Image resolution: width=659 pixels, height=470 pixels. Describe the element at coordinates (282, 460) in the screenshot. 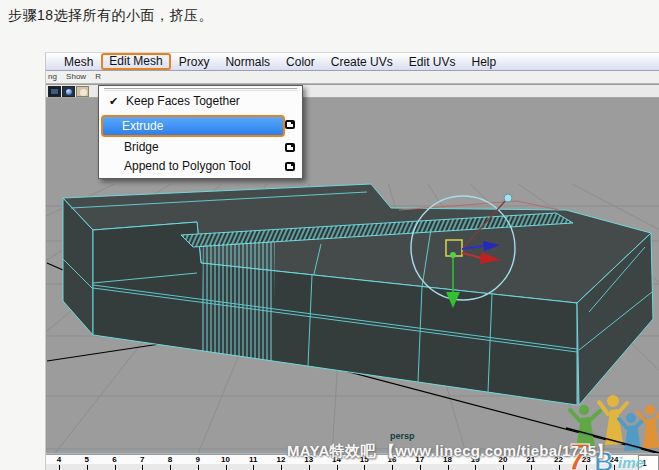

I see `time-tick-label: 12` at that location.